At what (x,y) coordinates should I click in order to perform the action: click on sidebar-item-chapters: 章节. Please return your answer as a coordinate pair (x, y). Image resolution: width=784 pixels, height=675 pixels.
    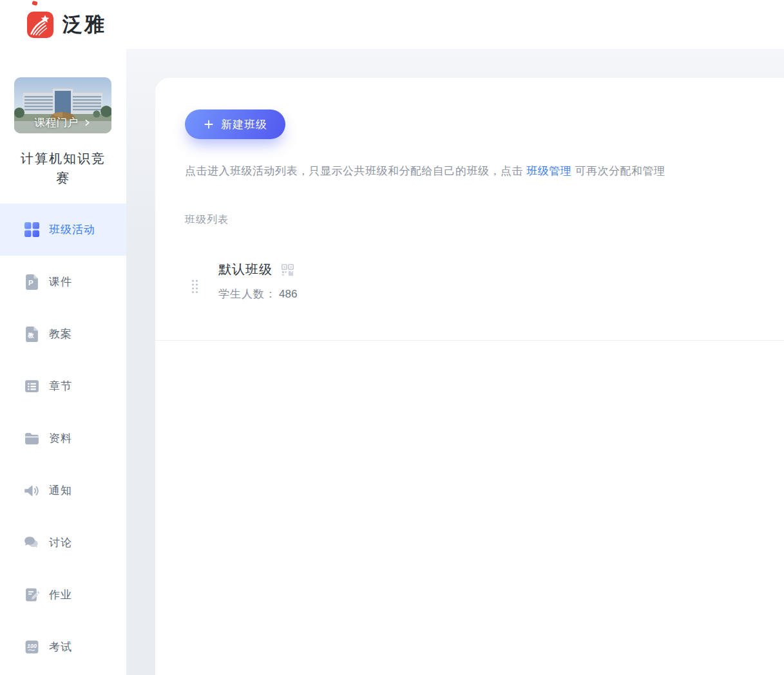
    Looking at the image, I should click on (63, 386).